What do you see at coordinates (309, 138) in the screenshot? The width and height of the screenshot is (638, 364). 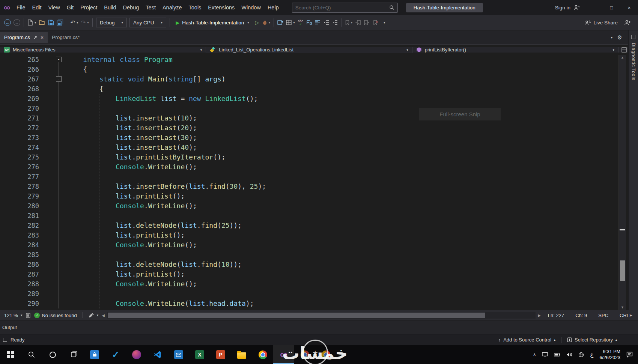 I see `code-line: 273 list.insertLast(30);` at bounding box center [309, 138].